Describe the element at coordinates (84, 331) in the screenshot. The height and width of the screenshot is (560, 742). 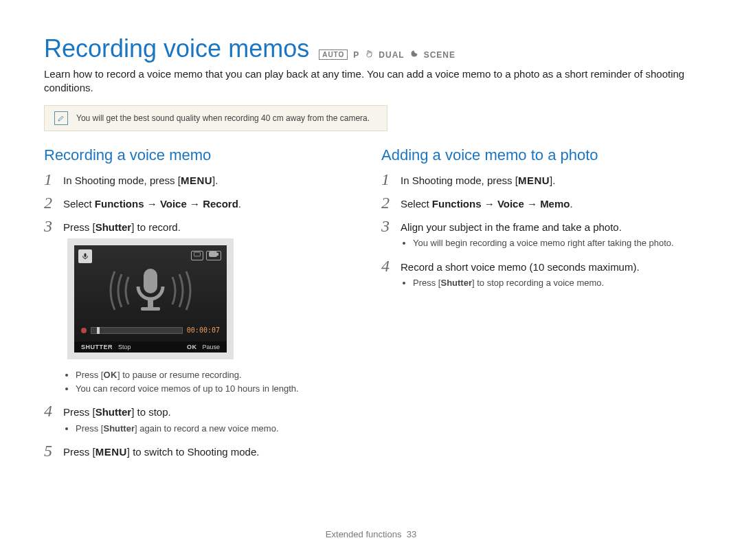
I see `record-dot-icon` at that location.